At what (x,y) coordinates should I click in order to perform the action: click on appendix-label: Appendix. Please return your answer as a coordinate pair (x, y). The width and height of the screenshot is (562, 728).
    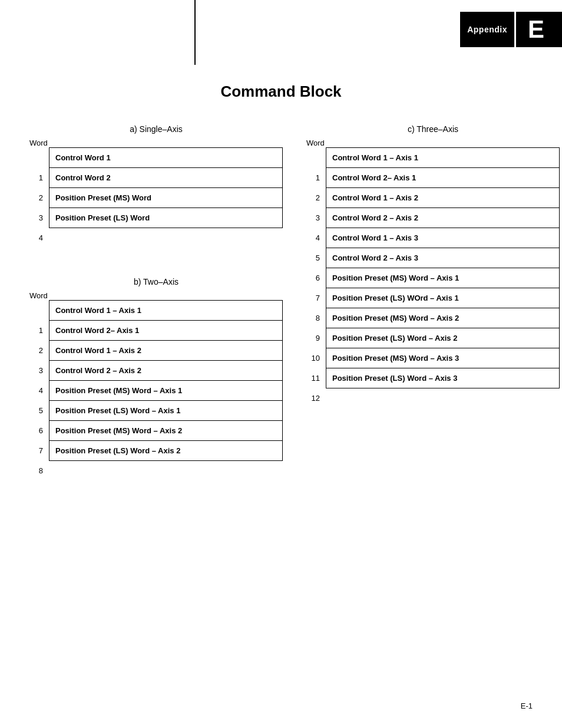
    Looking at the image, I should click on (487, 29).